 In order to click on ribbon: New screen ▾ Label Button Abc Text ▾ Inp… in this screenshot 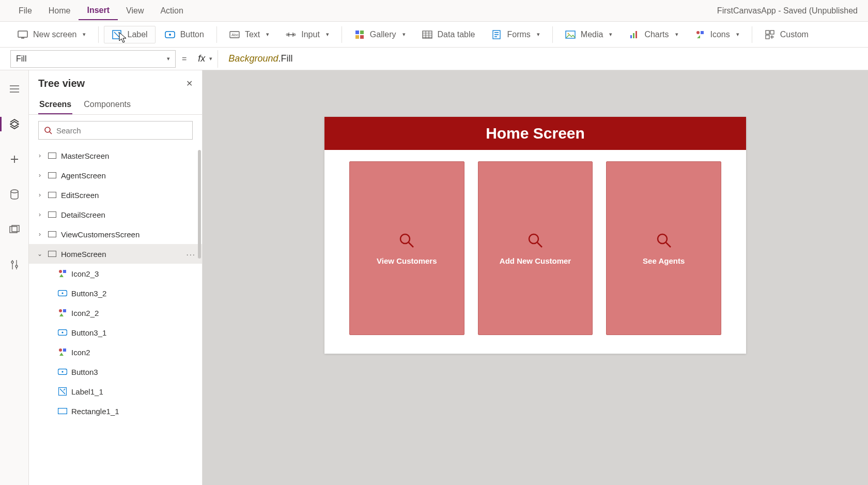, I will do `click(434, 35)`.